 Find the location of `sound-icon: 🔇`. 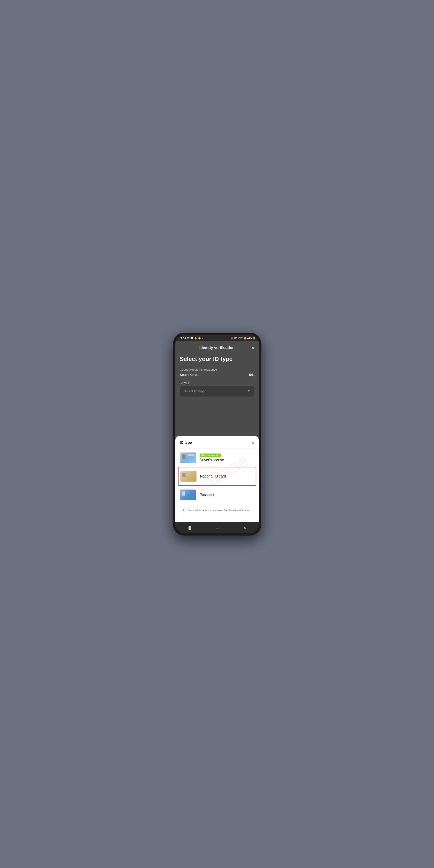

sound-icon: 🔇 is located at coordinates (232, 338).